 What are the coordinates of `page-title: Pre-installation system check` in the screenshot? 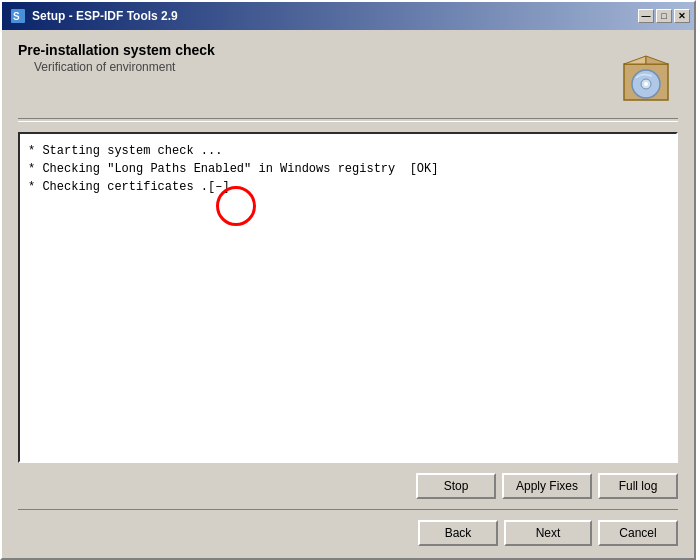 It's located at (316, 50).